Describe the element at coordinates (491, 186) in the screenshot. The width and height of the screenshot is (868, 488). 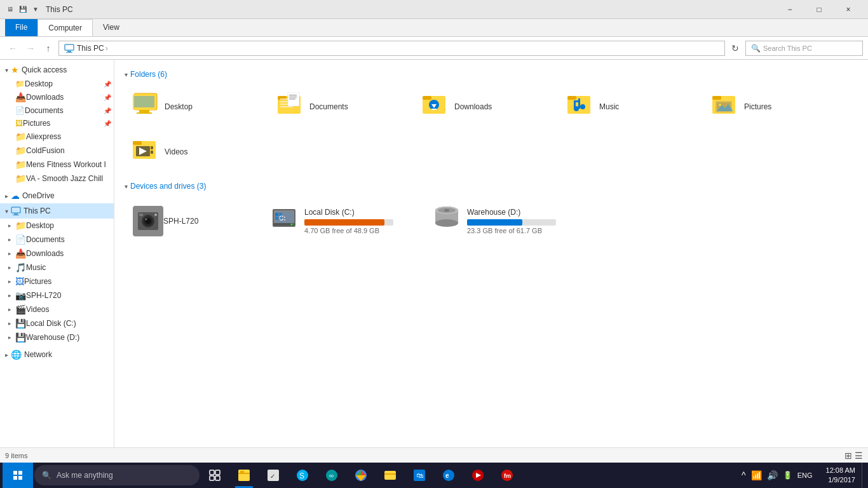
I see `devices-section-header: ▾ Devices and drives (3)` at that location.